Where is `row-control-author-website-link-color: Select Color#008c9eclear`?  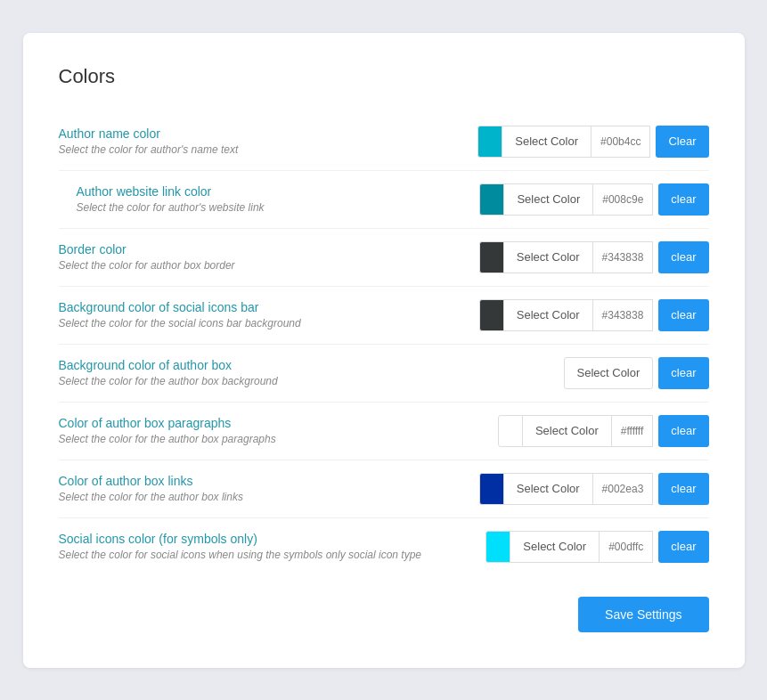
row-control-author-website-link-color: Select Color#008c9eclear is located at coordinates (593, 199).